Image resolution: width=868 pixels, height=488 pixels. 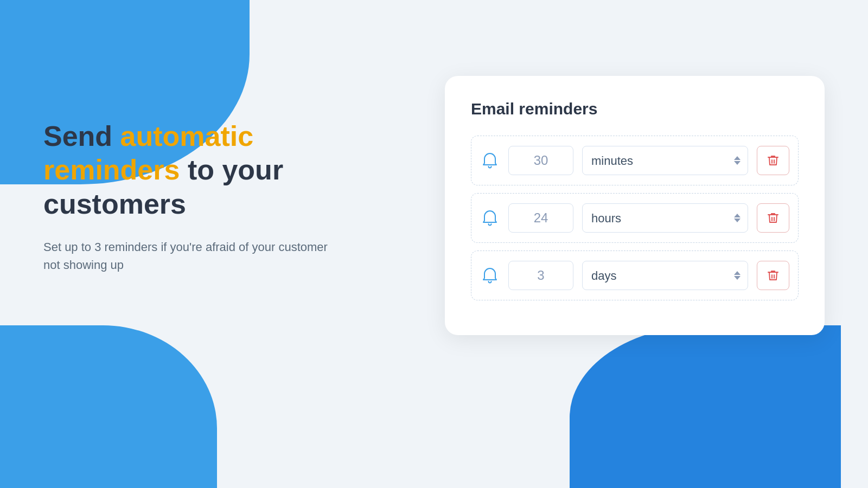 I want to click on reminder-2-unit-wrapper: minutes hours days, so click(x=665, y=218).